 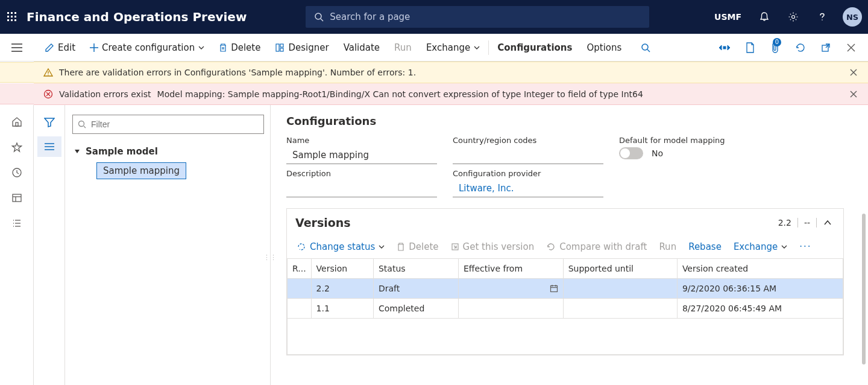 I want to click on tree-list-icon, so click(x=49, y=147).